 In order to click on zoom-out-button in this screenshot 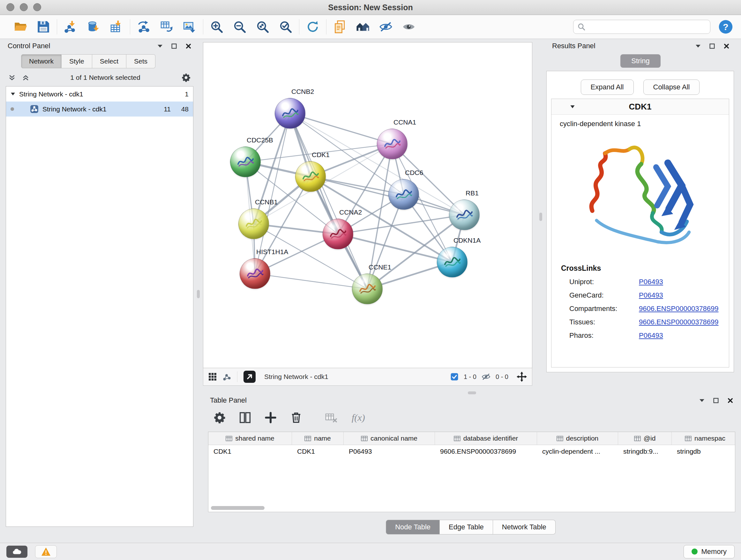, I will do `click(240, 27)`.